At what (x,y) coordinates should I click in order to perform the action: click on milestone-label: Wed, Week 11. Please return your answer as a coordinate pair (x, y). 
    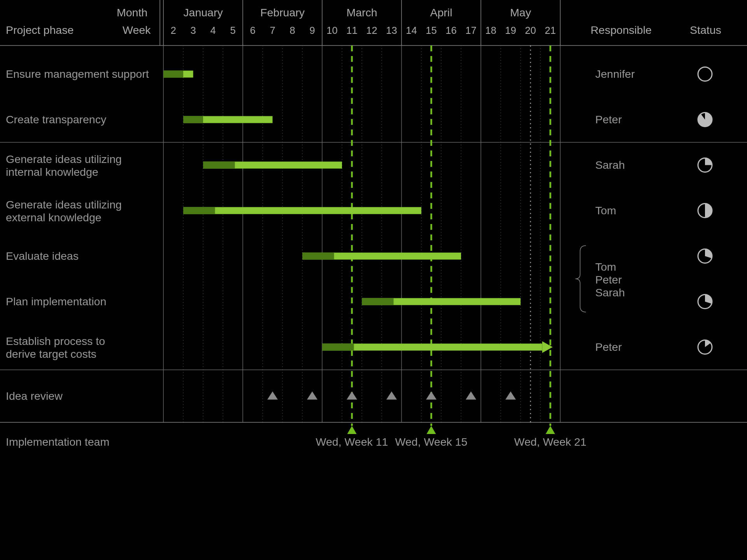
    Looking at the image, I should click on (352, 442).